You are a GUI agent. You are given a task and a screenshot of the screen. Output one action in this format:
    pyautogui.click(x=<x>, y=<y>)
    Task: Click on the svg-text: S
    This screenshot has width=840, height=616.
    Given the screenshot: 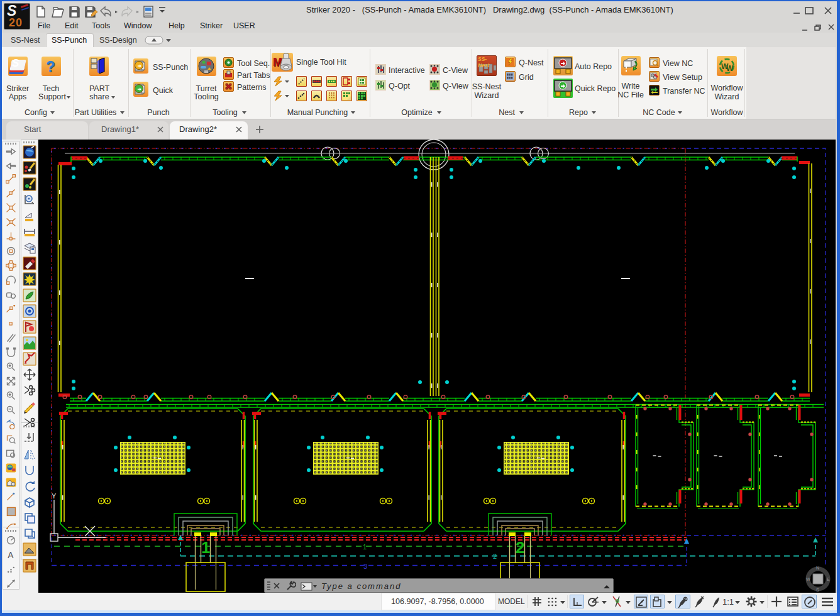 What is the action you would take?
    pyautogui.click(x=817, y=590)
    